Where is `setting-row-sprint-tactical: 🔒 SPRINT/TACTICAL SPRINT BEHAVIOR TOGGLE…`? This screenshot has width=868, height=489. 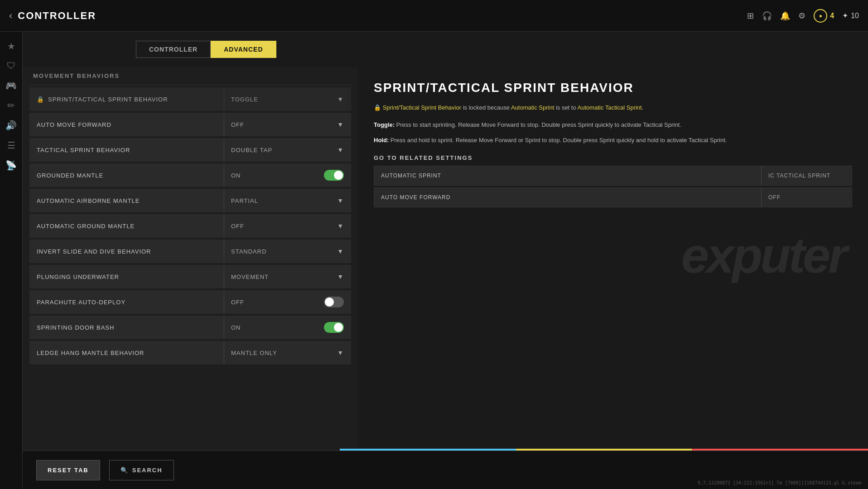 setting-row-sprint-tactical: 🔒 SPRINT/TACTICAL SPRINT BEHAVIOR TOGGLE… is located at coordinates (190, 99).